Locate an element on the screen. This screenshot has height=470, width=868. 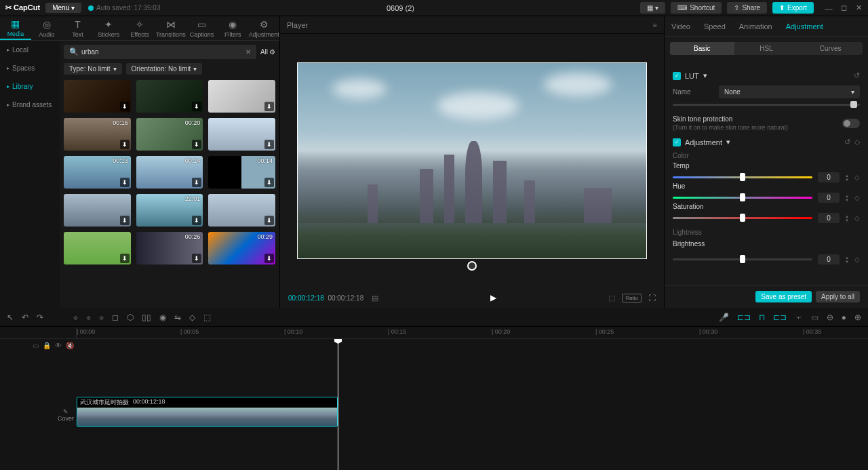
top-tab-adjustment: ⚙Adjustment is located at coordinates (264, 28).